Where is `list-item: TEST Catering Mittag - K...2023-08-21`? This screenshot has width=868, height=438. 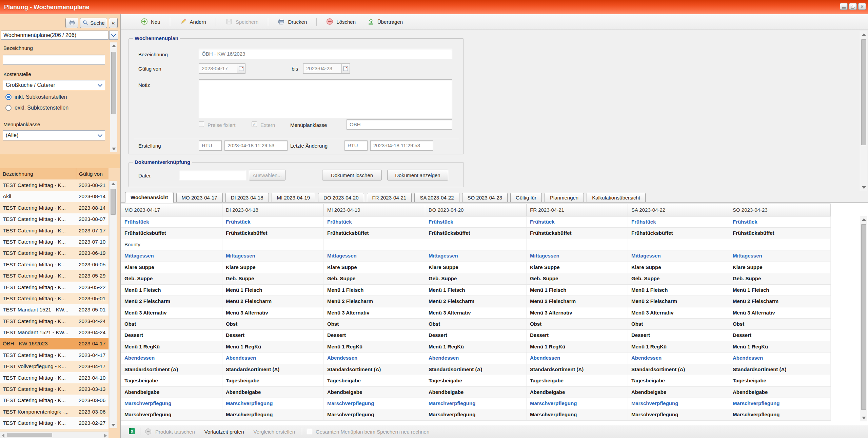
list-item: TEST Catering Mittag - K...2023-08-21 is located at coordinates (54, 185).